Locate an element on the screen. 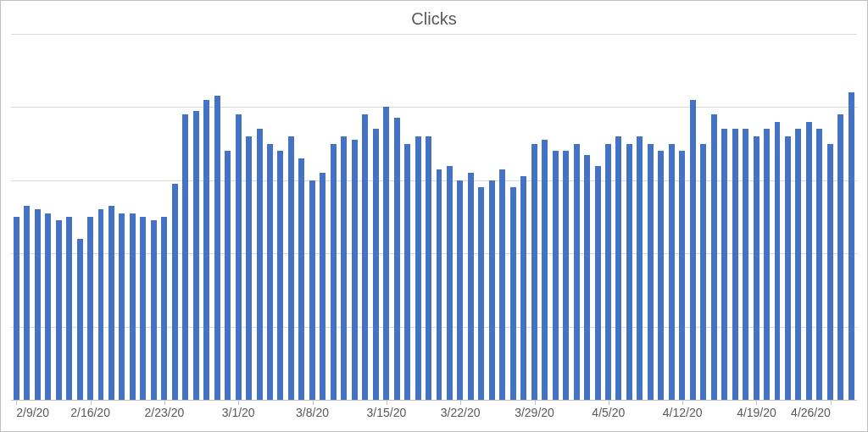 The image size is (868, 432). x-axis-label: 3/29/20 is located at coordinates (534, 413).